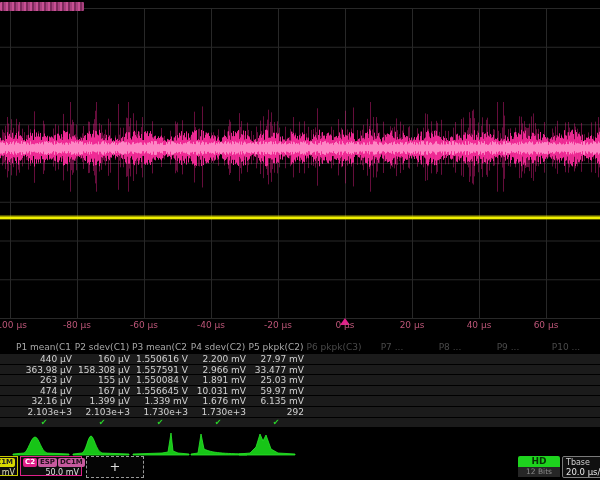  I want to click on c2-coupling-badge: DC1M, so click(72, 462).